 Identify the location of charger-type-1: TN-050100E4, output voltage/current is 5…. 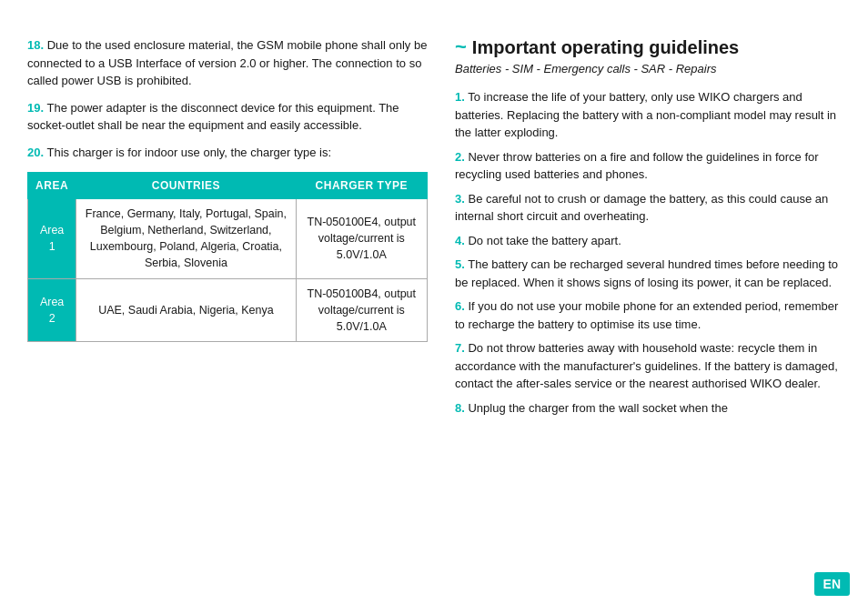
(361, 239).